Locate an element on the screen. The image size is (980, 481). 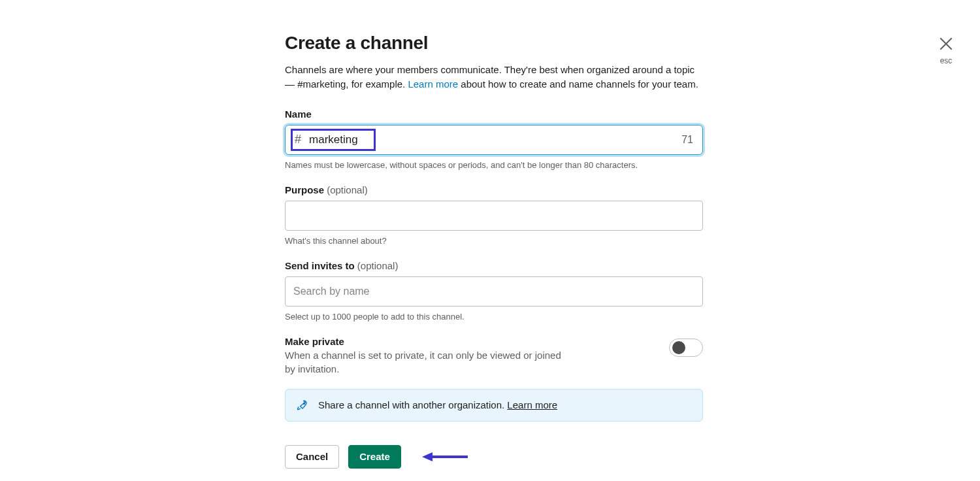
learn-more-link: Learn more is located at coordinates (433, 84).